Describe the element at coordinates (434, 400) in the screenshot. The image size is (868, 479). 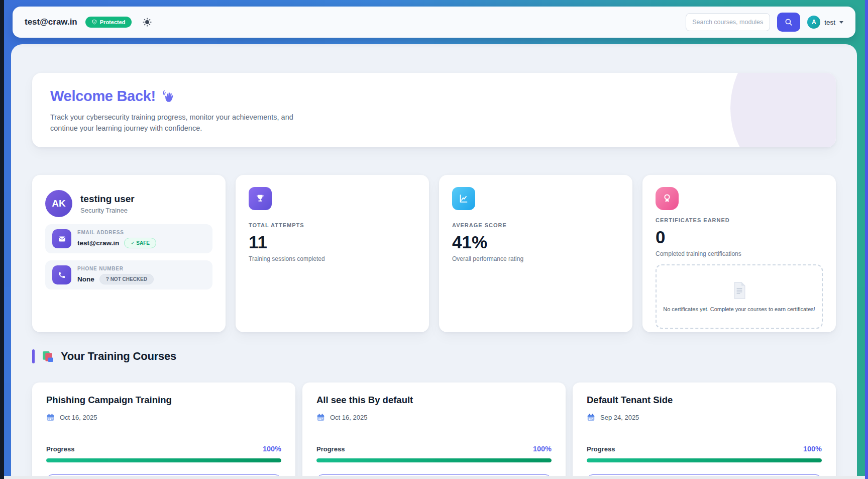
I see `course-title: All see this By default` at that location.